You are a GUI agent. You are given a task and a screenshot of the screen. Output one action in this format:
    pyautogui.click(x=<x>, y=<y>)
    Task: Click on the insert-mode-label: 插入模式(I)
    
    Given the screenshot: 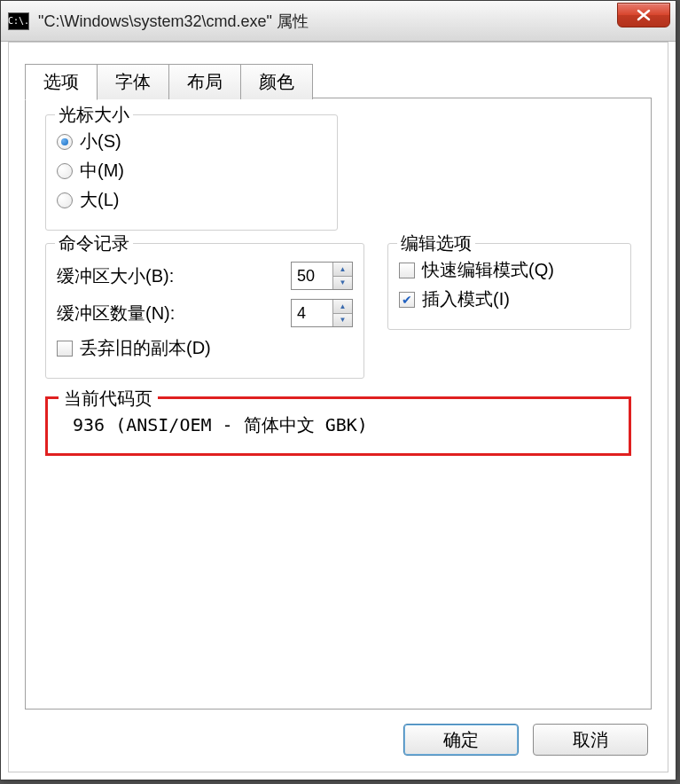 What is the action you would take?
    pyautogui.click(x=466, y=300)
    